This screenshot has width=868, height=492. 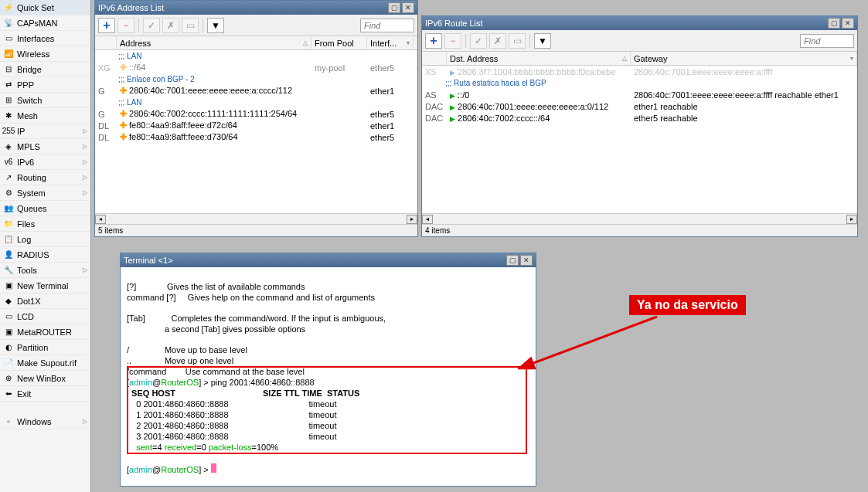 What do you see at coordinates (45, 270) in the screenshot?
I see `sidebar-item-tools: 🔧Tools▷` at bounding box center [45, 270].